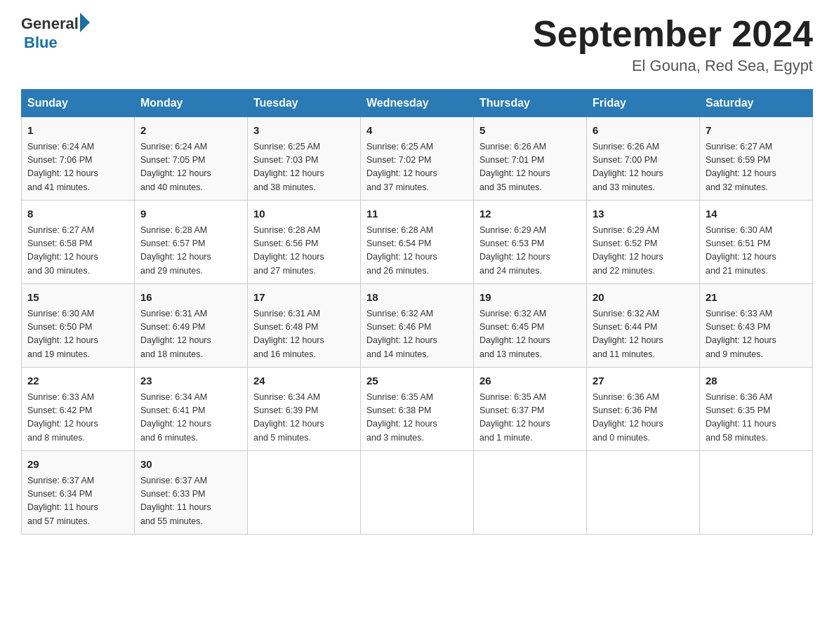  I want to click on calendar-cell: 24Sunrise: 6:34 AMSunset: 6:39 PMDayligh…, so click(305, 410).